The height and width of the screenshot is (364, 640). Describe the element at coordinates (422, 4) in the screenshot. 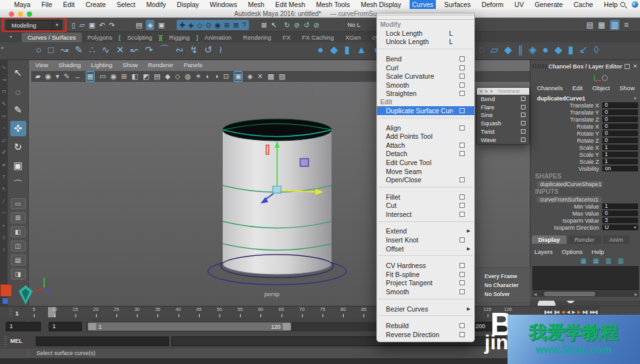

I see `menubar-item: Curves` at that location.